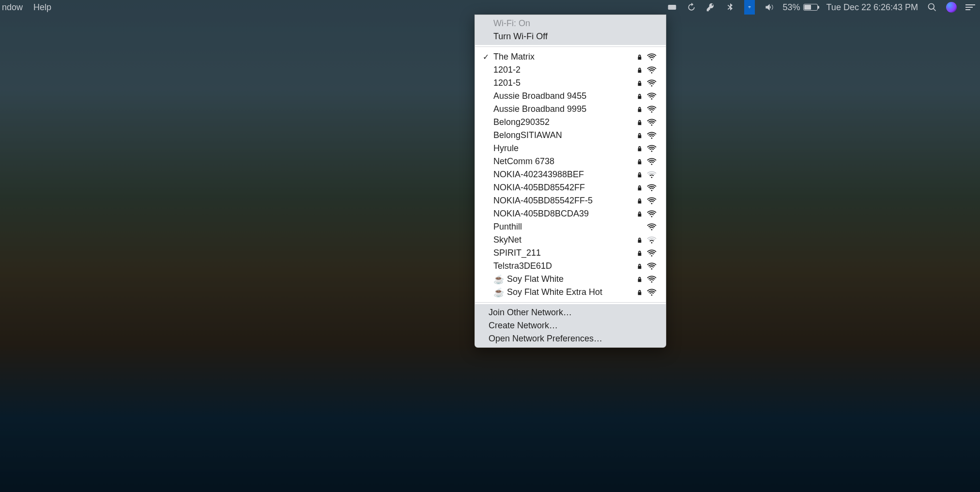  Describe the element at coordinates (711, 7) in the screenshot. I see `key-icon` at that location.